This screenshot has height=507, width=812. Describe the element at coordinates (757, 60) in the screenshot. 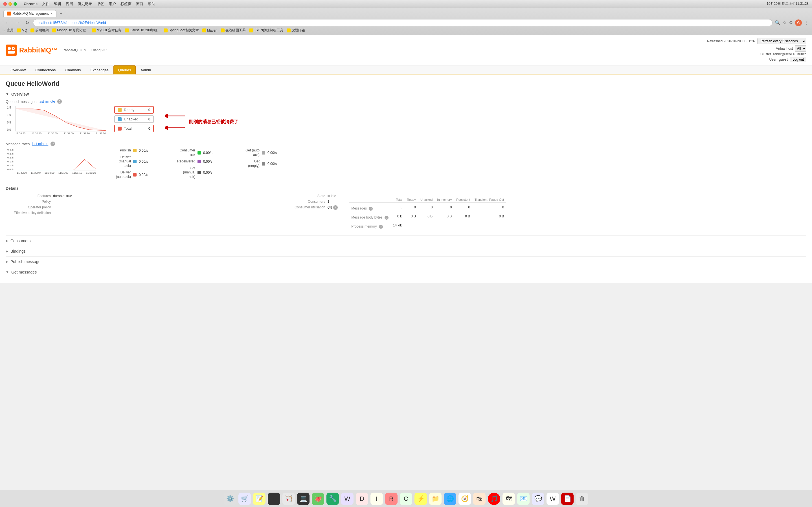

I see `user-row: User guest Log out` at that location.